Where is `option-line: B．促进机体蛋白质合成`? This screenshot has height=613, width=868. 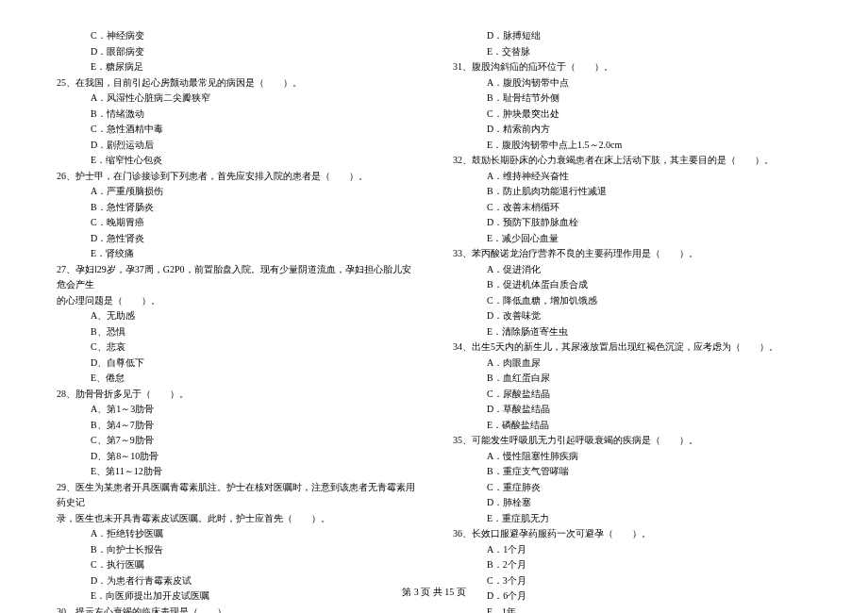
option-line: B．促进机体蛋白质合成 is located at coordinates (632, 285).